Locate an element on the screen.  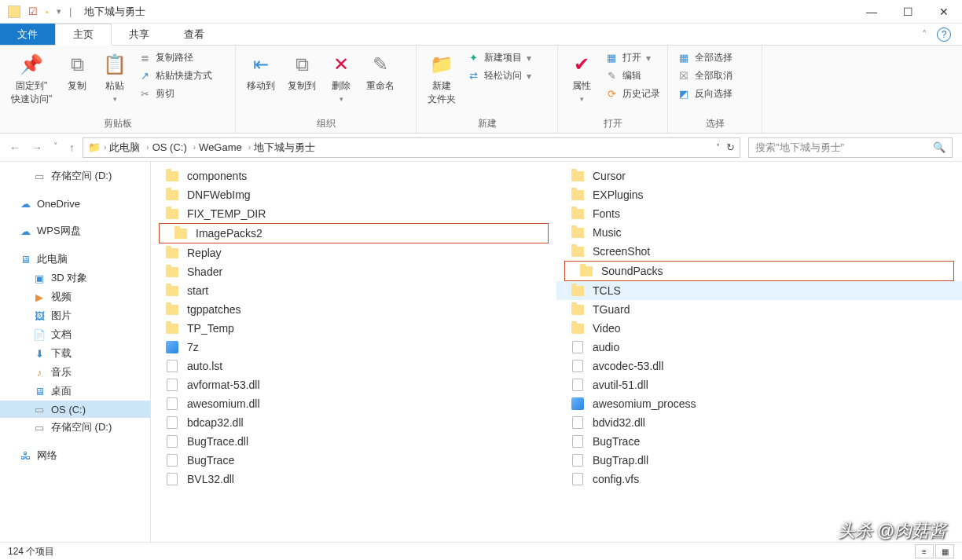
file-item: Cursor is located at coordinates (759, 176).